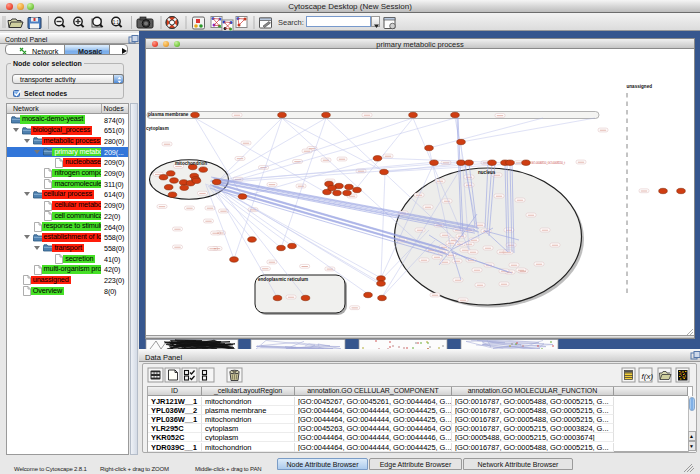  What do you see at coordinates (116, 22) in the screenshot?
I see `svg-text: 1:1` at bounding box center [116, 22].